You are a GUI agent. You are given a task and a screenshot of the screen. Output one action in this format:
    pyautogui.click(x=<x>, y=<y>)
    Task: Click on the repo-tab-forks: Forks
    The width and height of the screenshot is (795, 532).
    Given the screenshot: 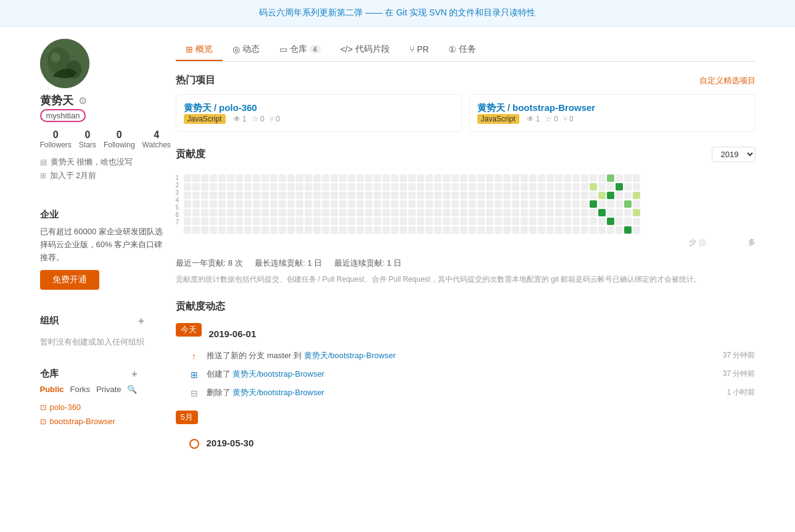 What is the action you would take?
    pyautogui.click(x=80, y=390)
    